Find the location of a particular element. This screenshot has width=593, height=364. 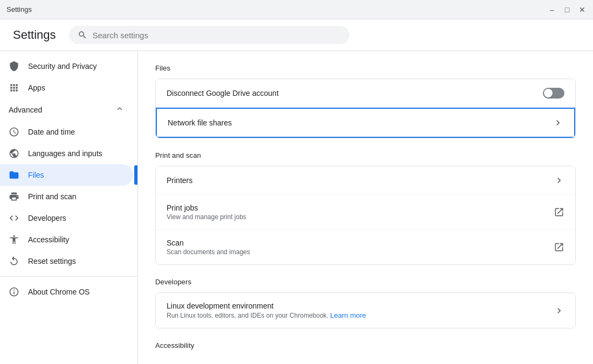

search-bar is located at coordinates (209, 35).